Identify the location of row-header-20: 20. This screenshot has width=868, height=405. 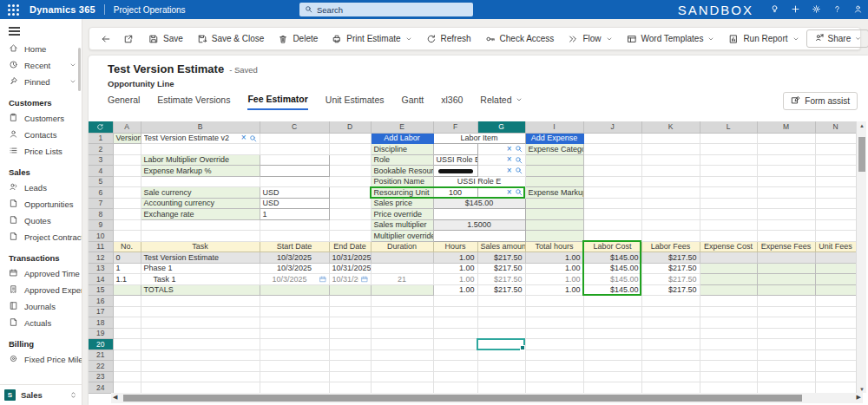
(101, 345).